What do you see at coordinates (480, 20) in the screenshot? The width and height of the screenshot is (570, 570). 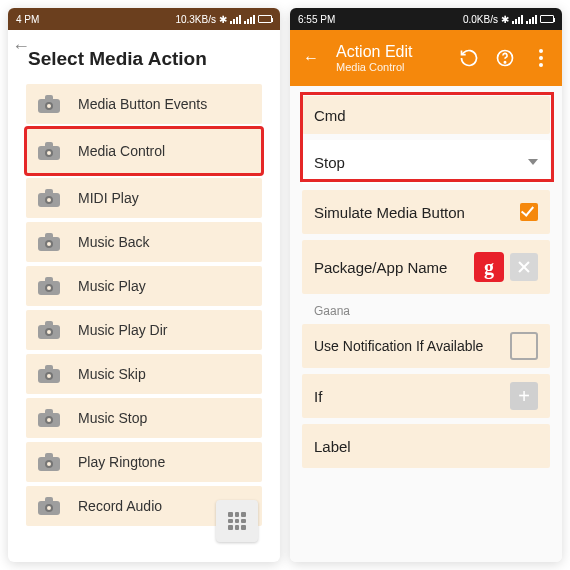 I see `status-net: 0.0KB/s` at bounding box center [480, 20].